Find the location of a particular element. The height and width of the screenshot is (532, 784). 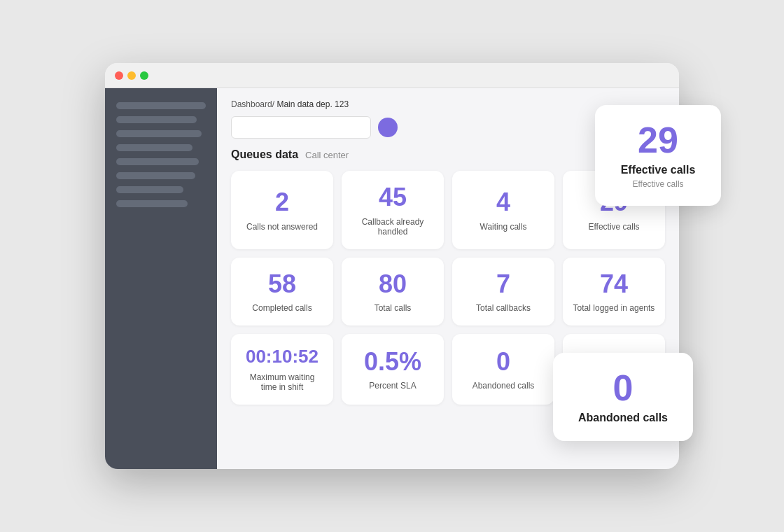

floating-abandoned-value: 0 is located at coordinates (623, 388).